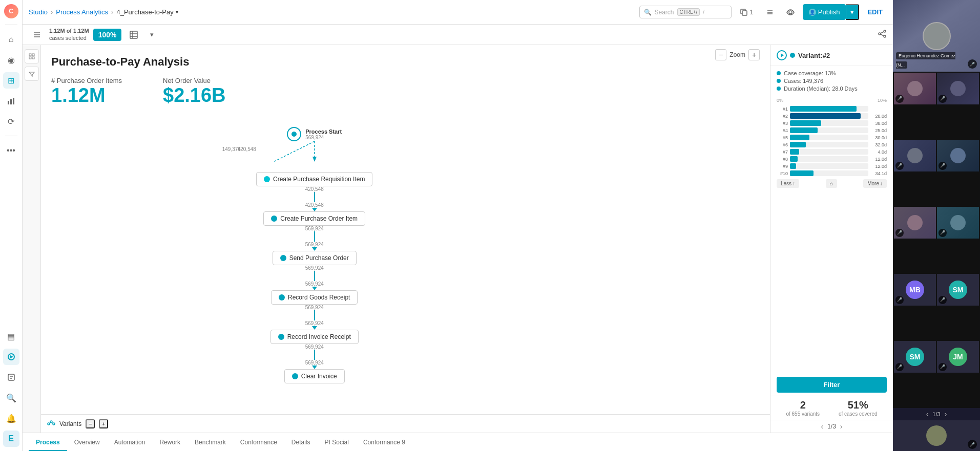 This screenshot has height=451, width=980. What do you see at coordinates (875, 12) in the screenshot?
I see `edit-button: EDIT` at bounding box center [875, 12].